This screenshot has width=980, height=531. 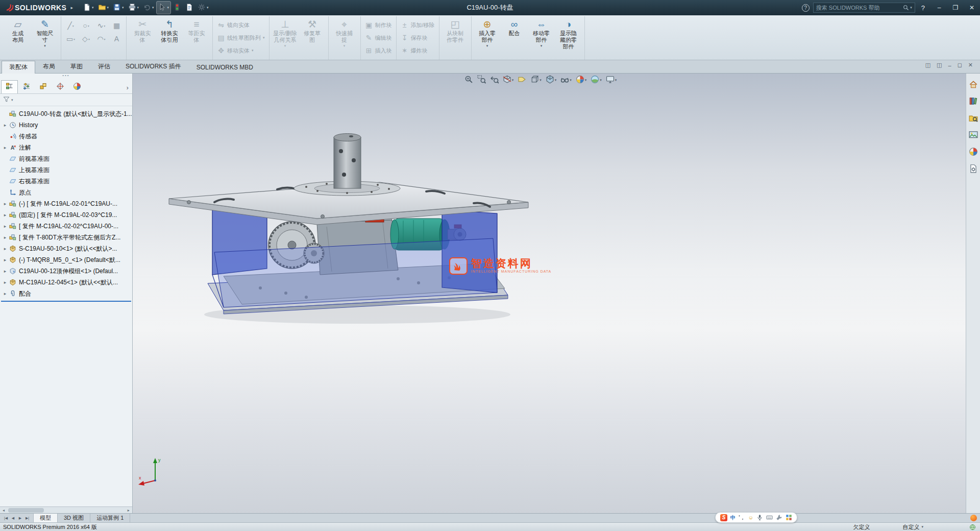 What do you see at coordinates (45, 38) in the screenshot?
I see `ribbon-smart-dimension-button: ✎智能尺 寸▾` at bounding box center [45, 38].